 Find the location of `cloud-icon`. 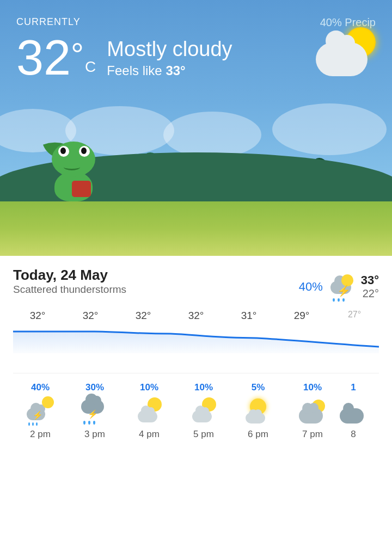

cloud-icon is located at coordinates (342, 59).